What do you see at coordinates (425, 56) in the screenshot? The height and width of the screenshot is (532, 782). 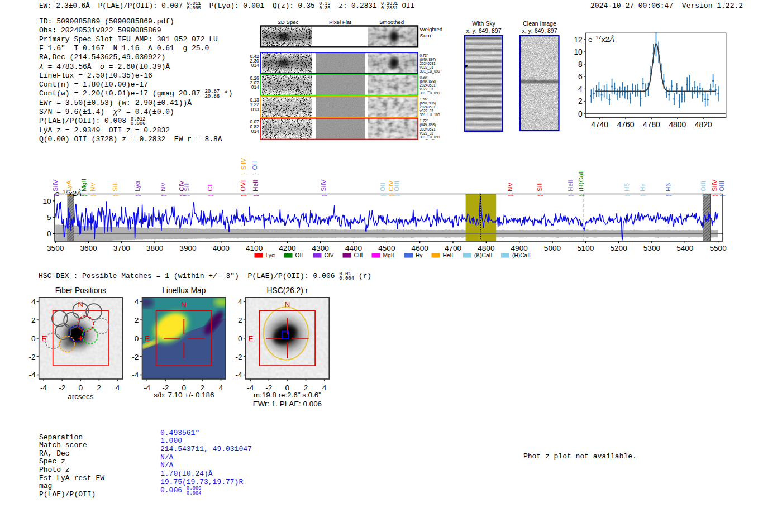 I see `svg-text: 0.73"` at bounding box center [425, 56].